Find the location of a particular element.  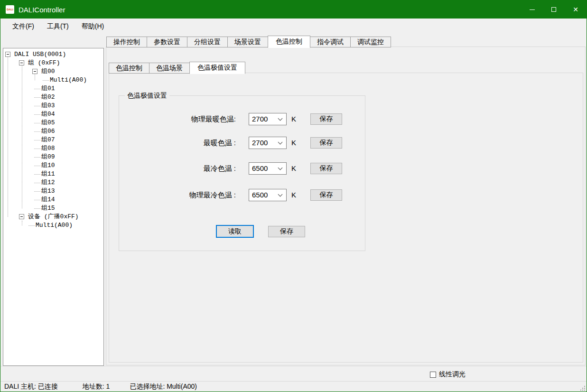

field-label: 最冷色温 : is located at coordinates (220, 168).